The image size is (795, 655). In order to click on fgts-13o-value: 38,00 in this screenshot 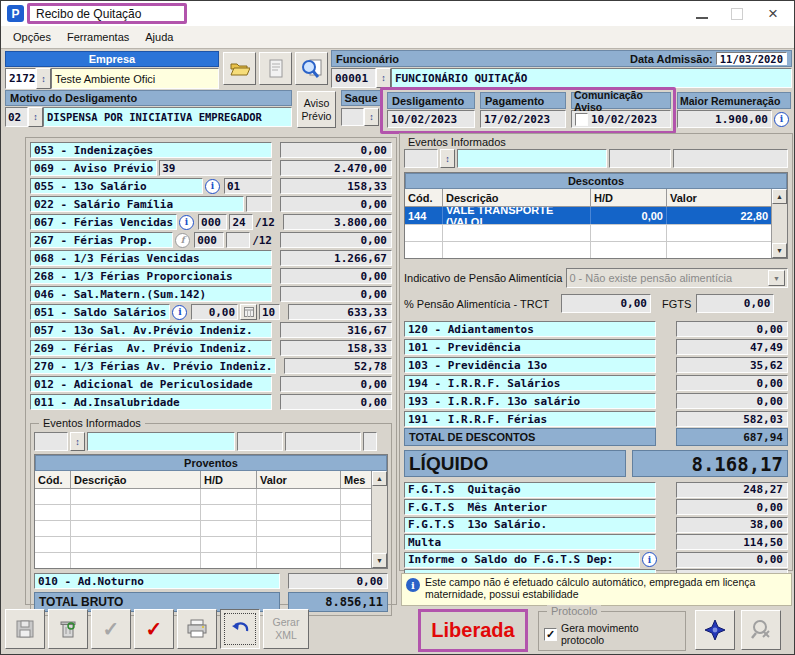, I will do `click(732, 525)`.